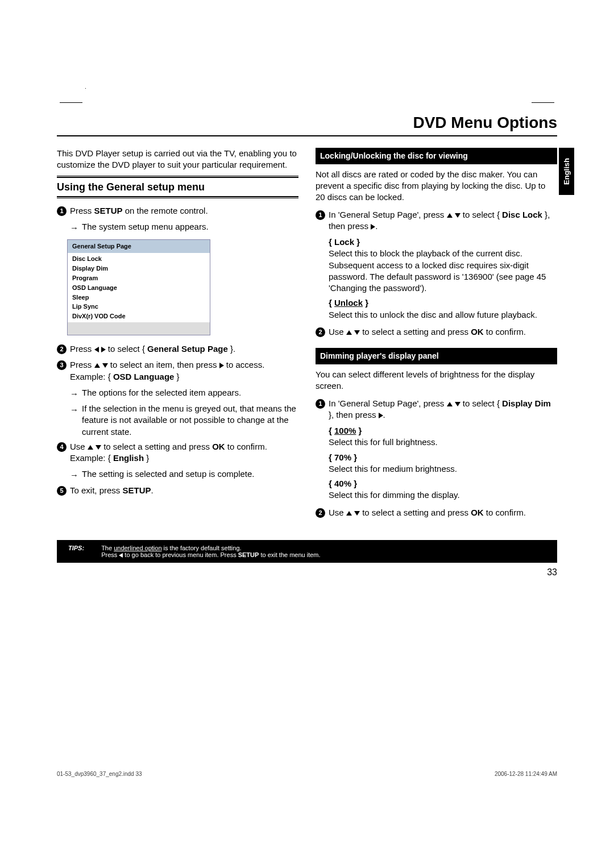  I want to click on intro-text: This DVD Player setup is carried out via…, so click(177, 159).